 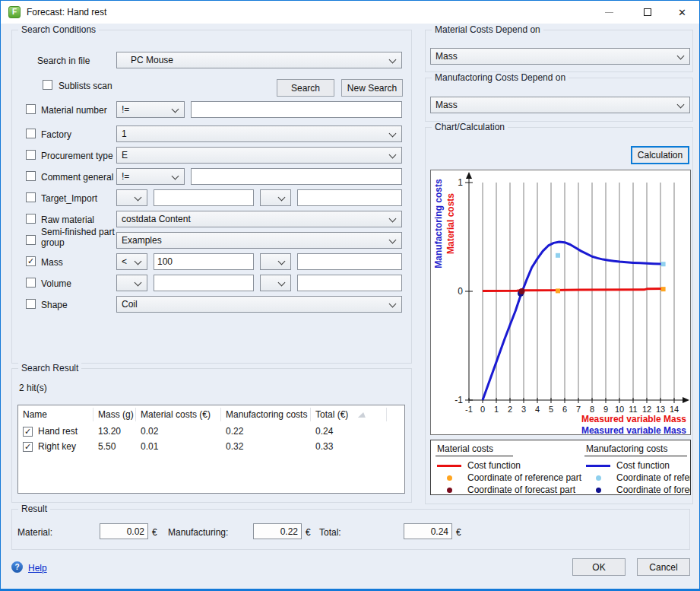 I want to click on volume-input2, so click(x=350, y=283).